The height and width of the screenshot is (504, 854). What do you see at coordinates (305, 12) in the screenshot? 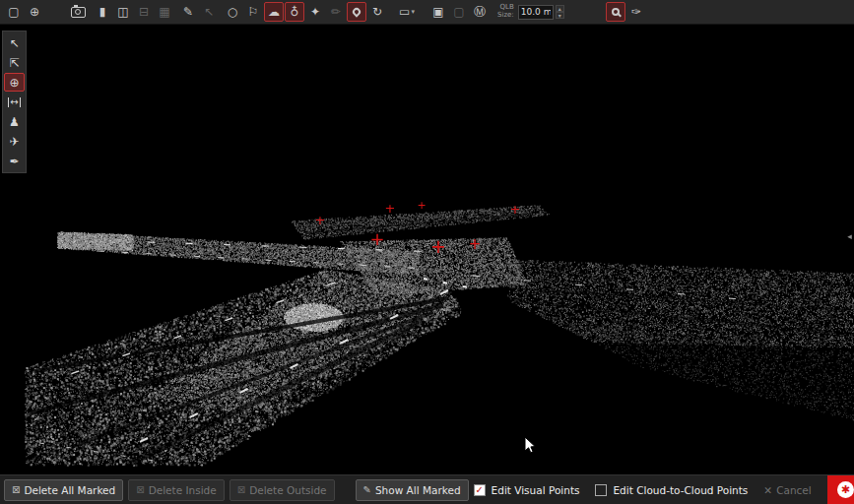
I see `toolbar-group-markers: ○⚐☁♁✦✏↻` at bounding box center [305, 12].